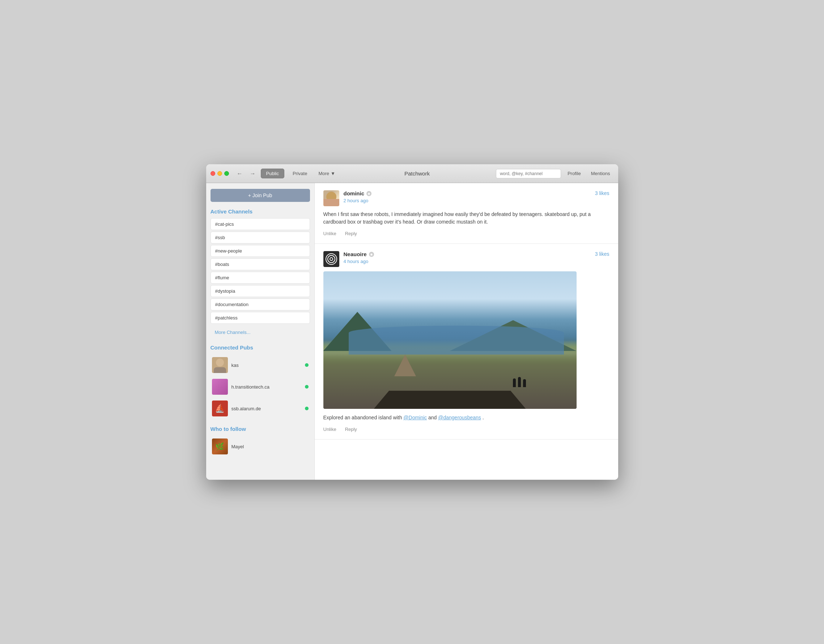 This screenshot has height=644, width=824. Describe the element at coordinates (333, 174) in the screenshot. I see `chevron-down-icon: ▼` at that location.